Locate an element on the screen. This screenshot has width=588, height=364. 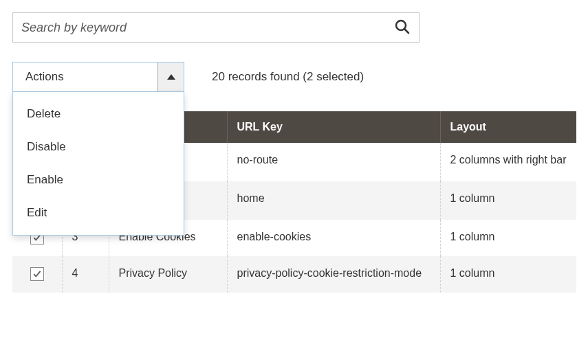
cell-url-key: privacy-policy-cookie-restriction-mode is located at coordinates (334, 275).